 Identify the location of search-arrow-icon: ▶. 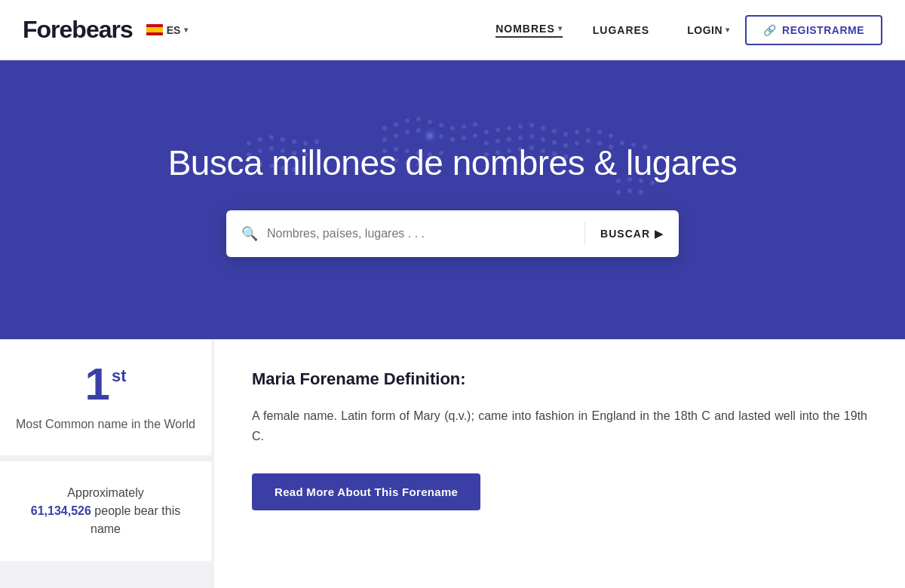
(659, 234).